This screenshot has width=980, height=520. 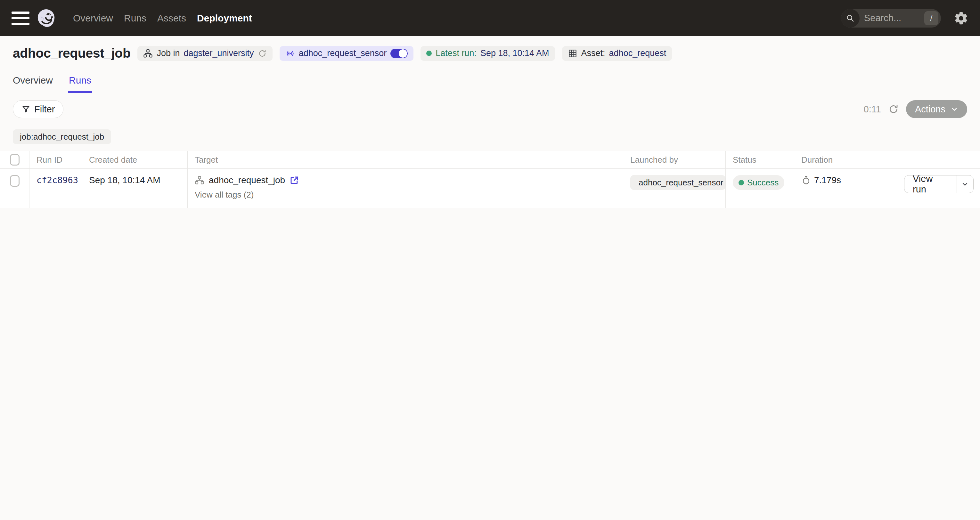 What do you see at coordinates (760, 160) in the screenshot?
I see `column-header-status: Status` at bounding box center [760, 160].